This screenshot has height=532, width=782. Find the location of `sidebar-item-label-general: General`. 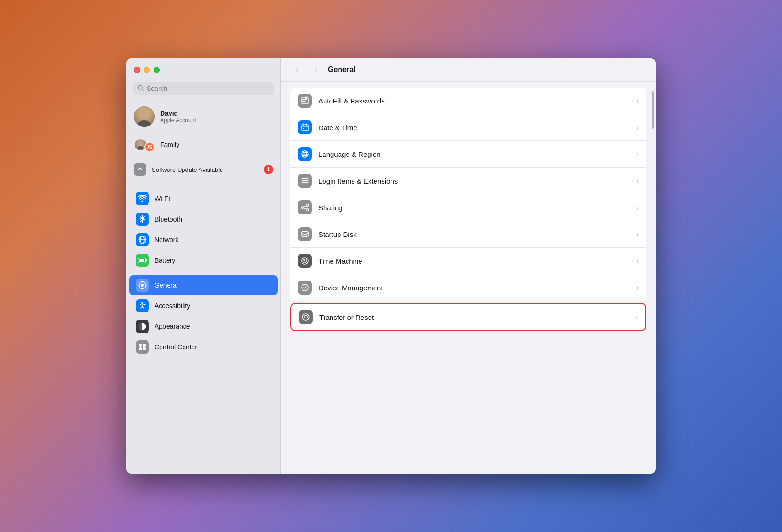

sidebar-item-label-general: General is located at coordinates (166, 285).